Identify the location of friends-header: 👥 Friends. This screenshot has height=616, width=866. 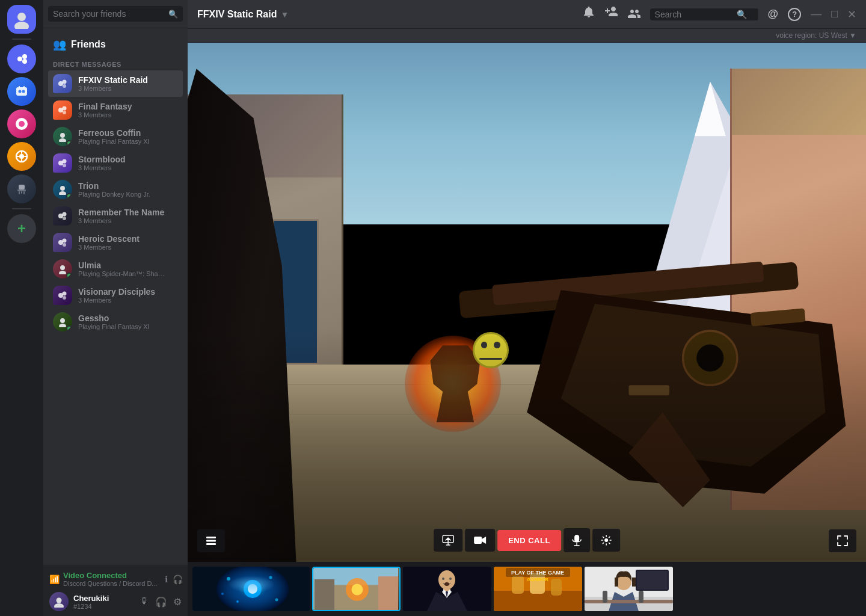
(115, 42).